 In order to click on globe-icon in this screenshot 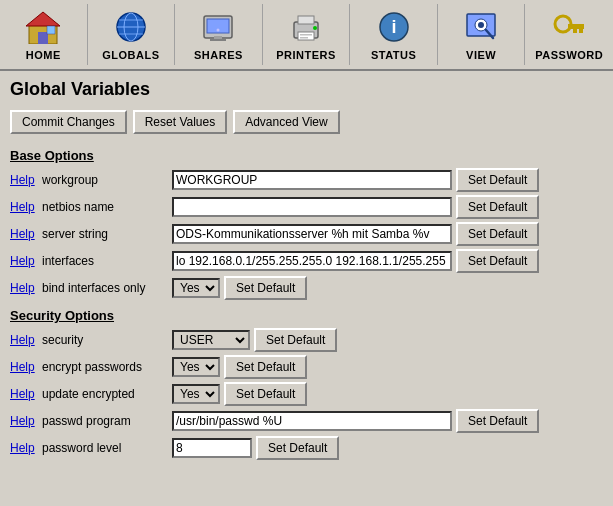, I will do `click(131, 27)`.